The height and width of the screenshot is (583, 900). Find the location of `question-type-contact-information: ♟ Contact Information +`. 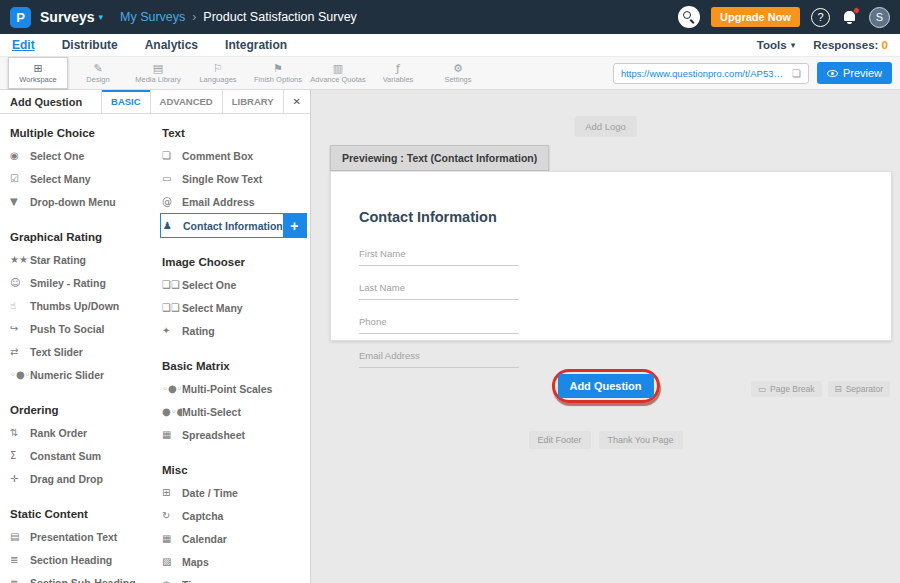

question-type-contact-information: ♟ Contact Information + is located at coordinates (234, 226).